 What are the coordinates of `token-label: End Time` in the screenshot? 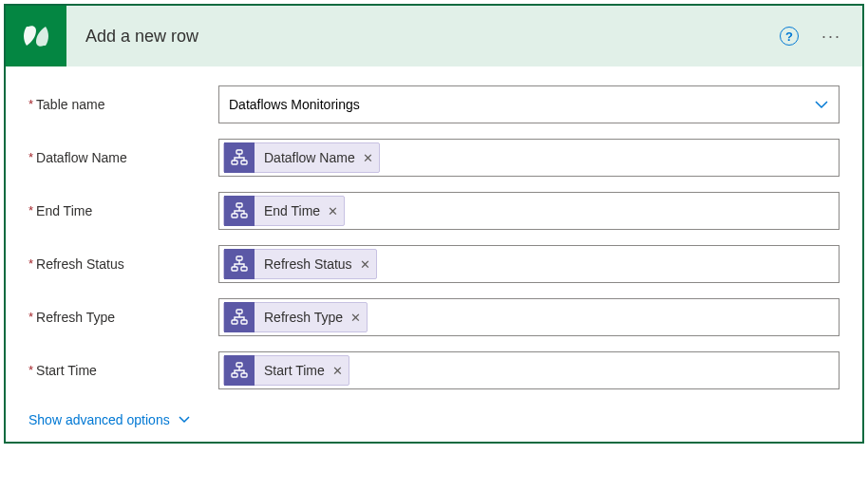 It's located at (292, 211).